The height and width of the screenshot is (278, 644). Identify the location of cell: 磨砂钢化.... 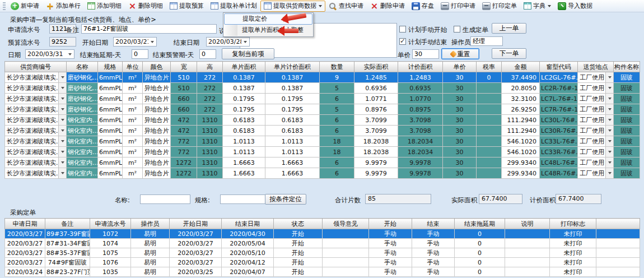
(82, 110).